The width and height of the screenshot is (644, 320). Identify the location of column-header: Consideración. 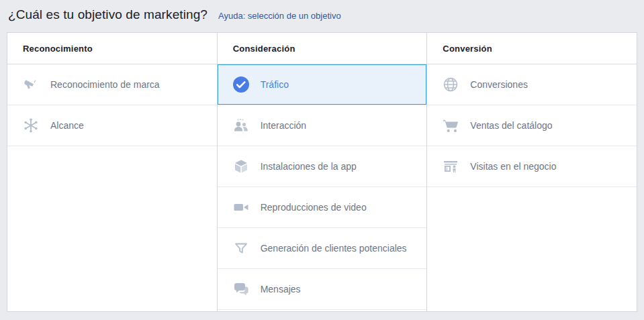
(322, 48).